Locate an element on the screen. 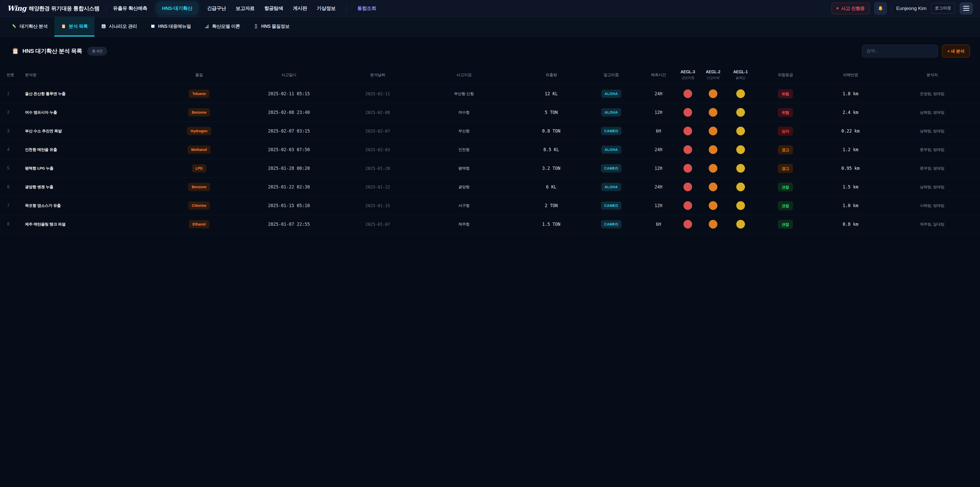 The image size is (980, 487). column-header-aegl-1: AEGL-1 불쾌감 is located at coordinates (740, 75).